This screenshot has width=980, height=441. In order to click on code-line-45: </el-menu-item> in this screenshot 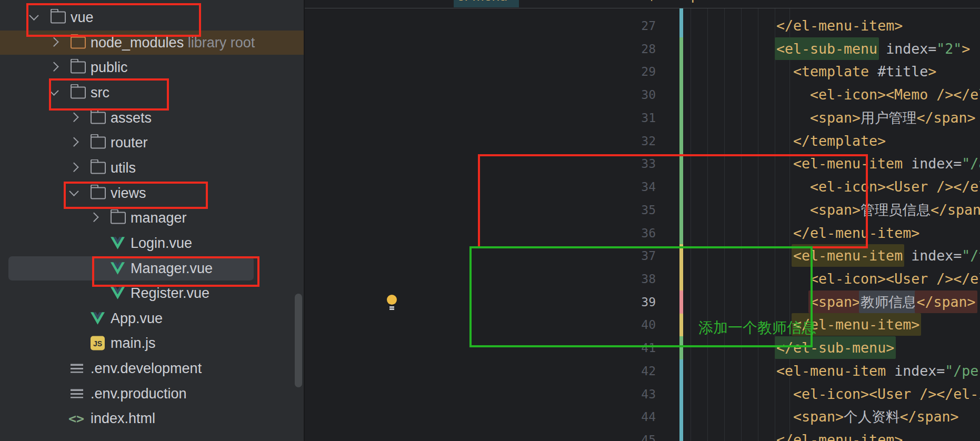, I will do `click(839, 435)`.